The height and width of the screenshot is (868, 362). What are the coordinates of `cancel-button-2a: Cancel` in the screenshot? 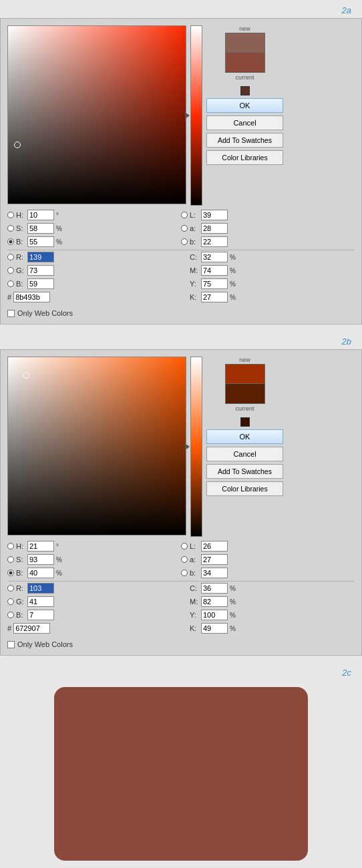 It's located at (244, 123).